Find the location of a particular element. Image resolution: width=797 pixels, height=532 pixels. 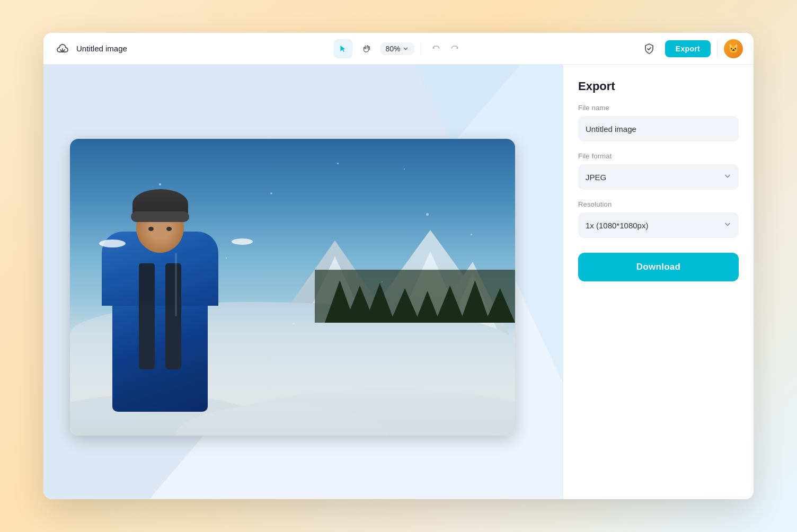

export-button: Export is located at coordinates (688, 49).